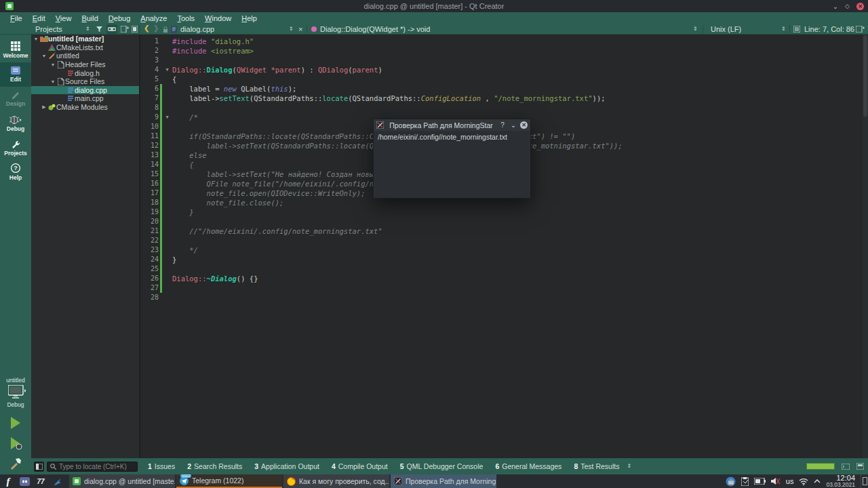 Image resolution: width=868 pixels, height=488 pixels. Describe the element at coordinates (49, 29) in the screenshot. I see `projects-pane-selector: Projects` at that location.